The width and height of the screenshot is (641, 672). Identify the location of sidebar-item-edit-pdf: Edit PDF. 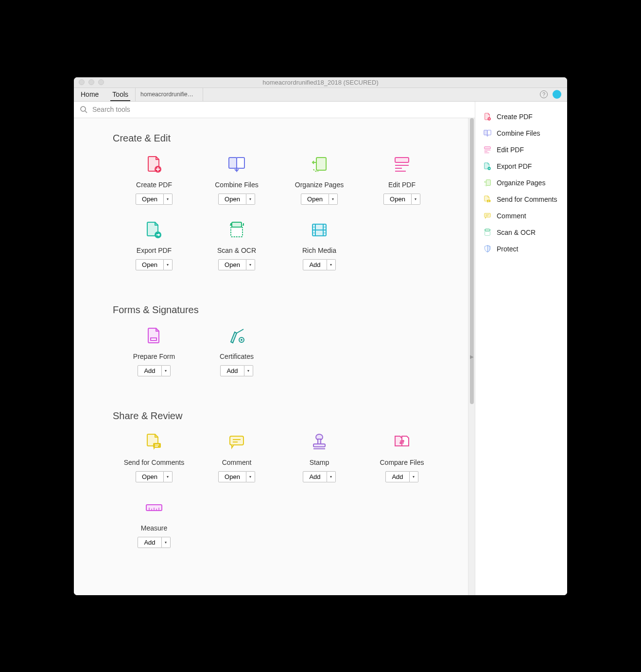
(521, 150).